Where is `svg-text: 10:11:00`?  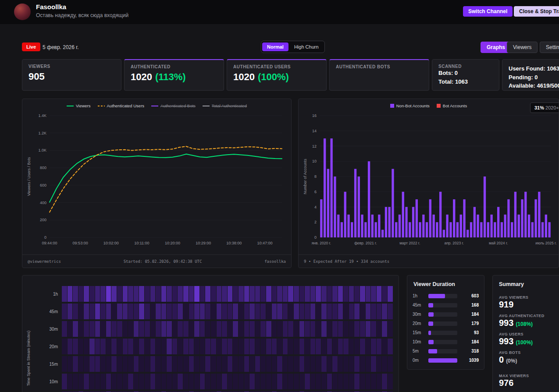
svg-text: 10:11:00 is located at coordinates (142, 243).